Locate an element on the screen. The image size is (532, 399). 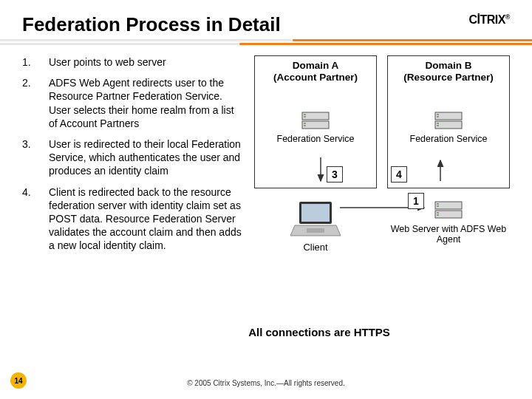
page-number-badge: 14 is located at coordinates (18, 381).